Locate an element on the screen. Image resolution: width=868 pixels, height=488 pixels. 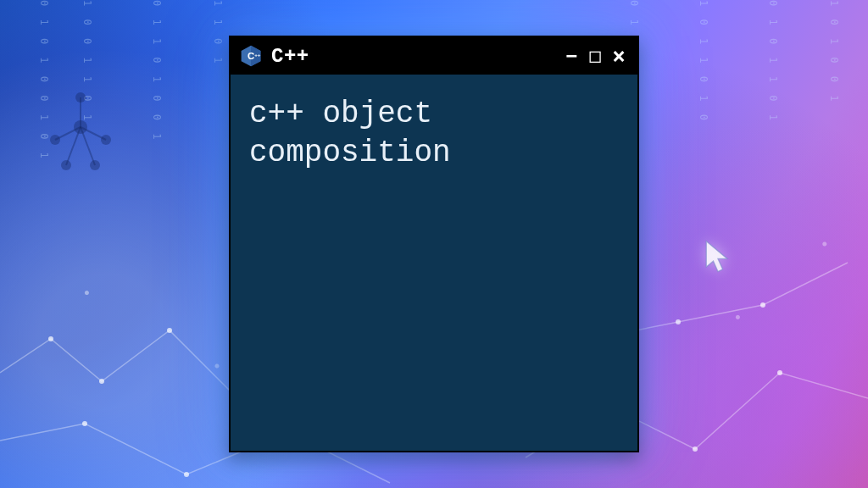
window-title: C++ is located at coordinates (412, 56).